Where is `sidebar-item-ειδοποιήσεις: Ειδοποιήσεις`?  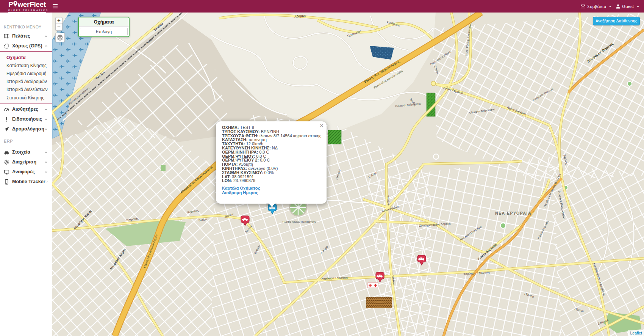 sidebar-item-ειδοποιήσεις: Ειδοποιήσεις is located at coordinates (26, 119).